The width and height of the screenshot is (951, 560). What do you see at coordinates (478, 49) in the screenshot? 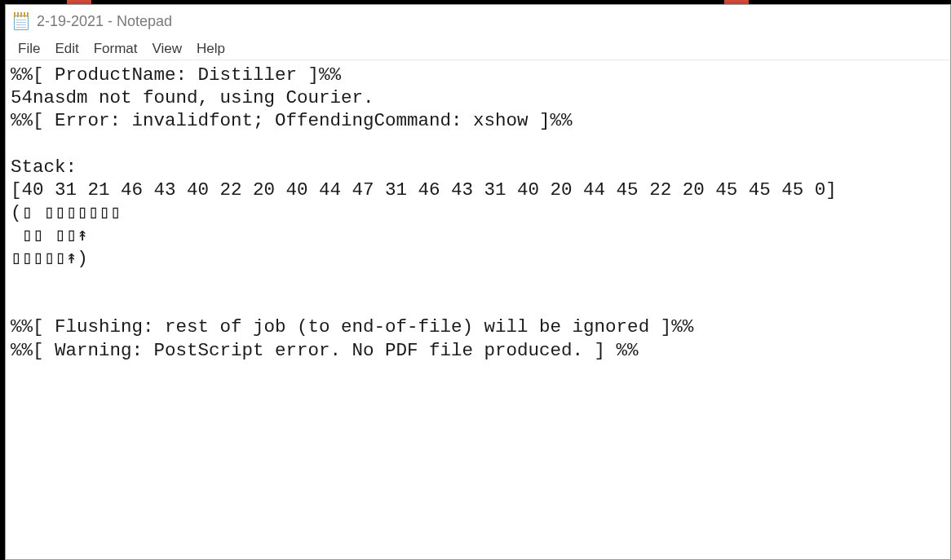
I see `menubar: File Edit Format View Help` at bounding box center [478, 49].